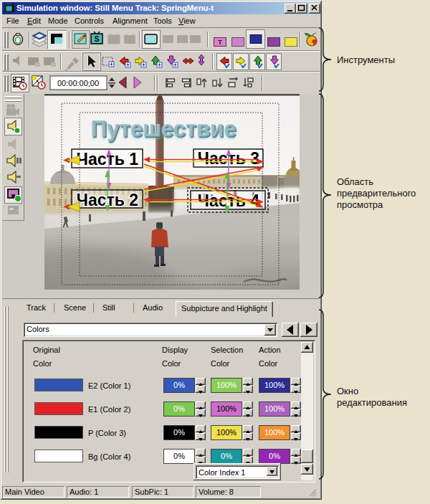 The width and height of the screenshot is (430, 504). I want to click on svg-text: 4, so click(226, 203).